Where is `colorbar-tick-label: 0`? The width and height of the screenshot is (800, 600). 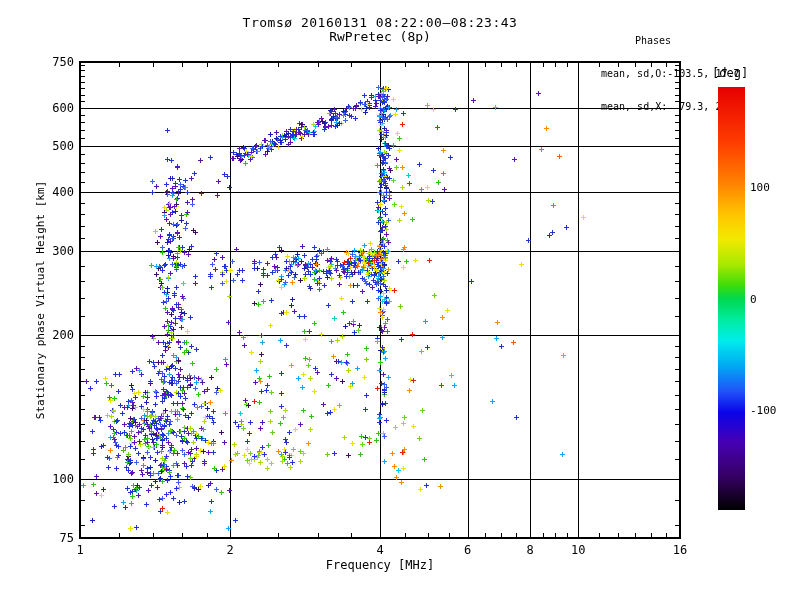 colorbar-tick-label: 0 is located at coordinates (754, 300).